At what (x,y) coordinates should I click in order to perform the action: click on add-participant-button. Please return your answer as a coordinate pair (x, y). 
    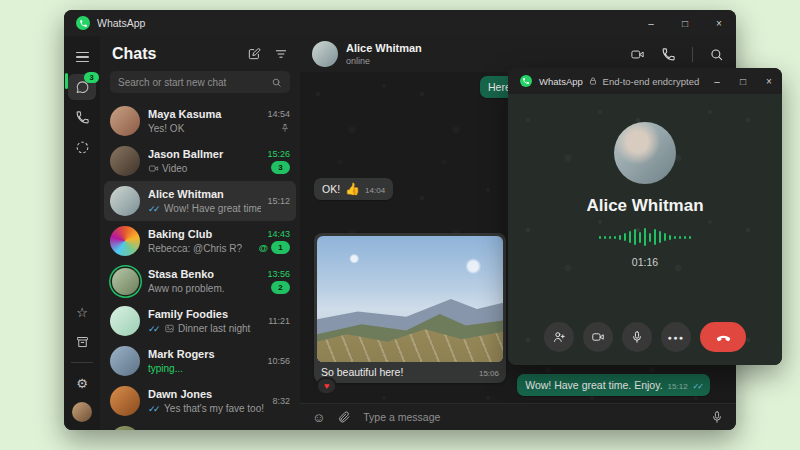
    Looking at the image, I should click on (559, 337).